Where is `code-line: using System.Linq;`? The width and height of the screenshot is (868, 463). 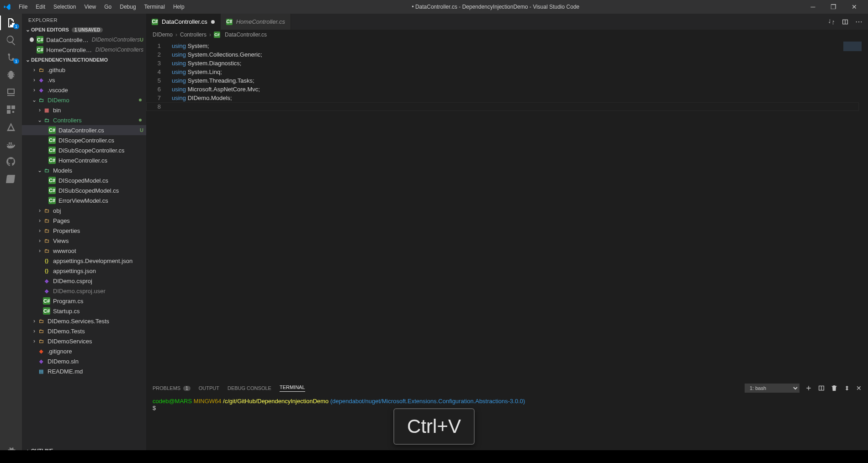
code-line: using System.Linq; is located at coordinates (217, 72).